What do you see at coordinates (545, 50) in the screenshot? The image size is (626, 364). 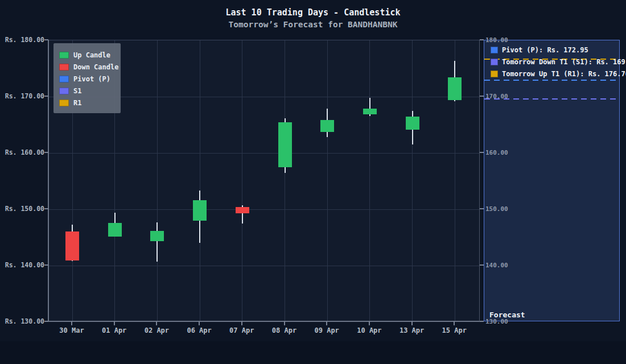 I see `pivot-forecast-value: Pivot (P): Rs. 172.95` at bounding box center [545, 50].